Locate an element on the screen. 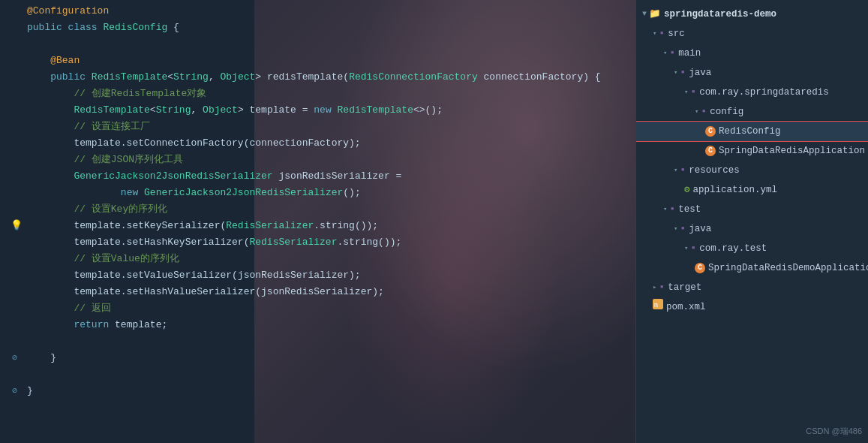  code-line: @Bean is located at coordinates (332, 61).